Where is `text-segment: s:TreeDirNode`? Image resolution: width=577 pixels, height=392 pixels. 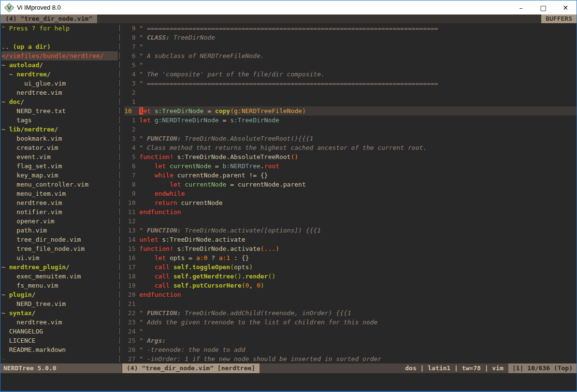 text-segment: s:TreeDirNode is located at coordinates (255, 120).